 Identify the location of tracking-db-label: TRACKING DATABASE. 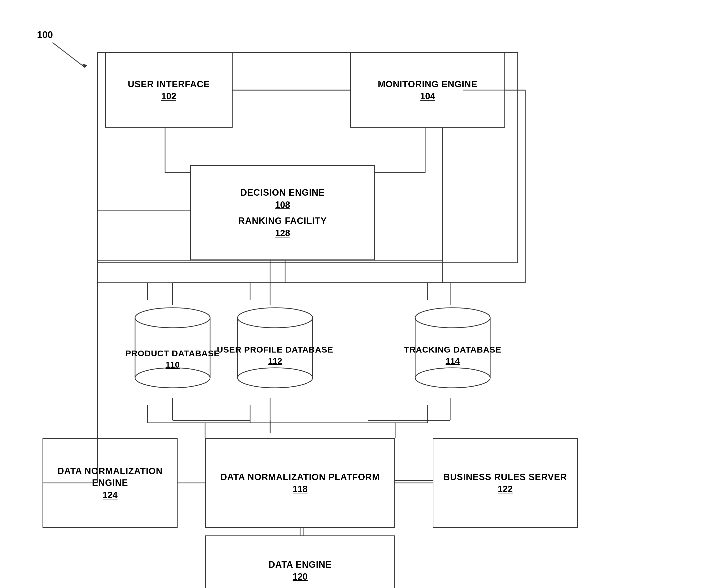
(453, 350).